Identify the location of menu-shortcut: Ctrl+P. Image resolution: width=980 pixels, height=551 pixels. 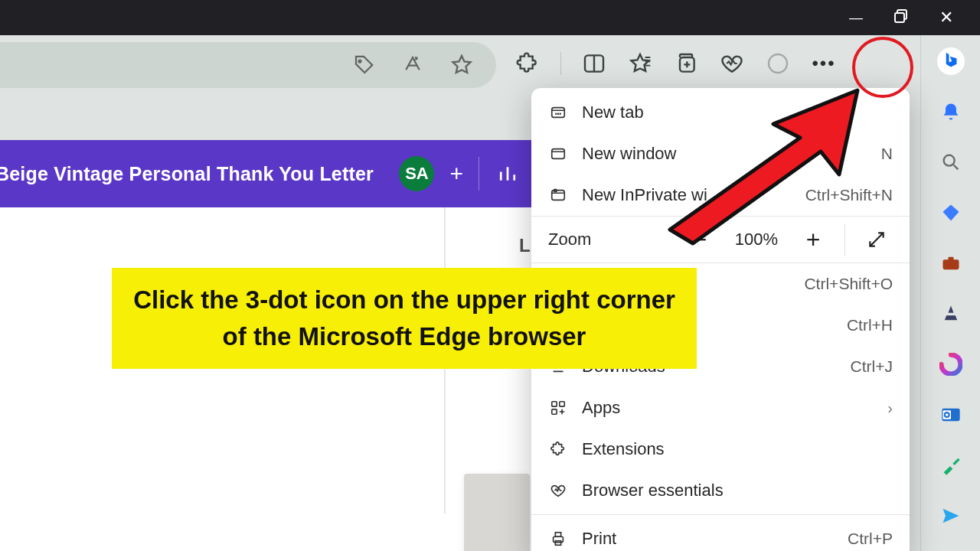
(870, 539).